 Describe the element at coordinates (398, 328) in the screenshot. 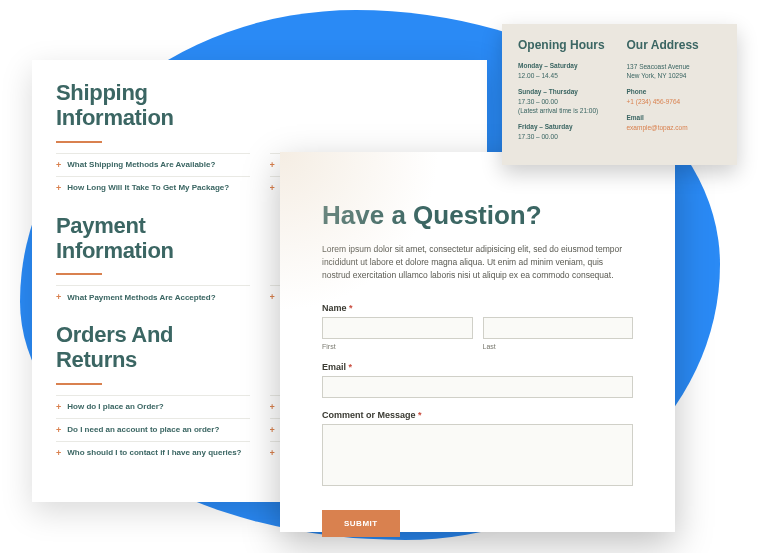

I see `first-name-input` at that location.